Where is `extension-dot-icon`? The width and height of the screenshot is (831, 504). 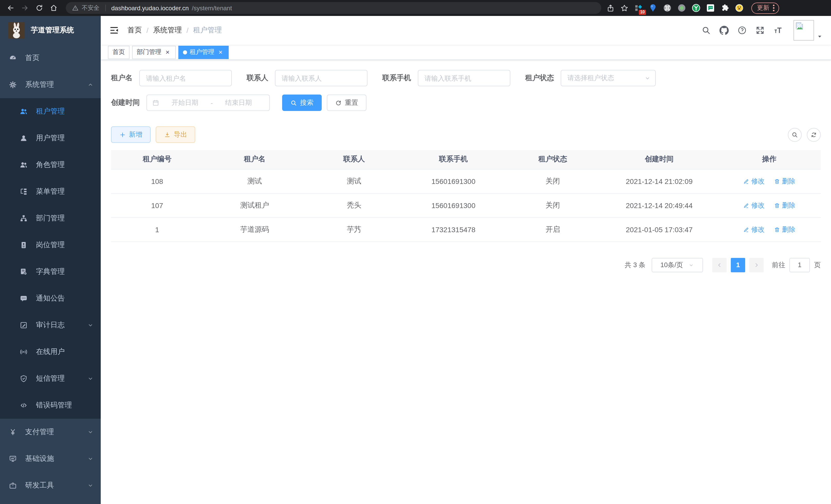 extension-dot-icon is located at coordinates (682, 8).